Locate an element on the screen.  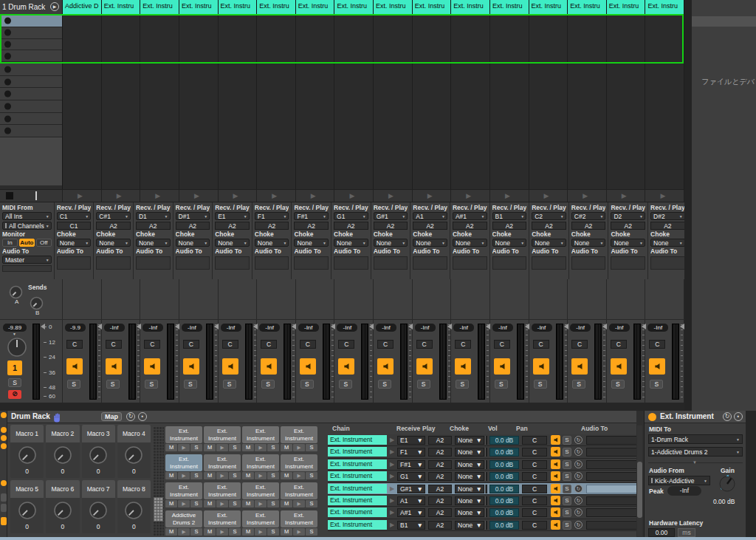
receive-note-dropdown: A#1▼ is located at coordinates (470, 216).